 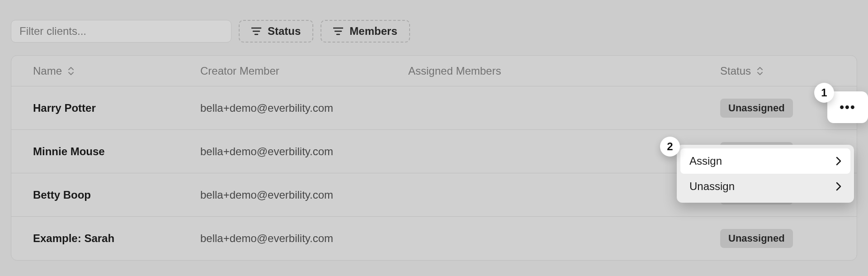 What do you see at coordinates (434, 31) in the screenshot?
I see `toolbar: Status Members` at bounding box center [434, 31].